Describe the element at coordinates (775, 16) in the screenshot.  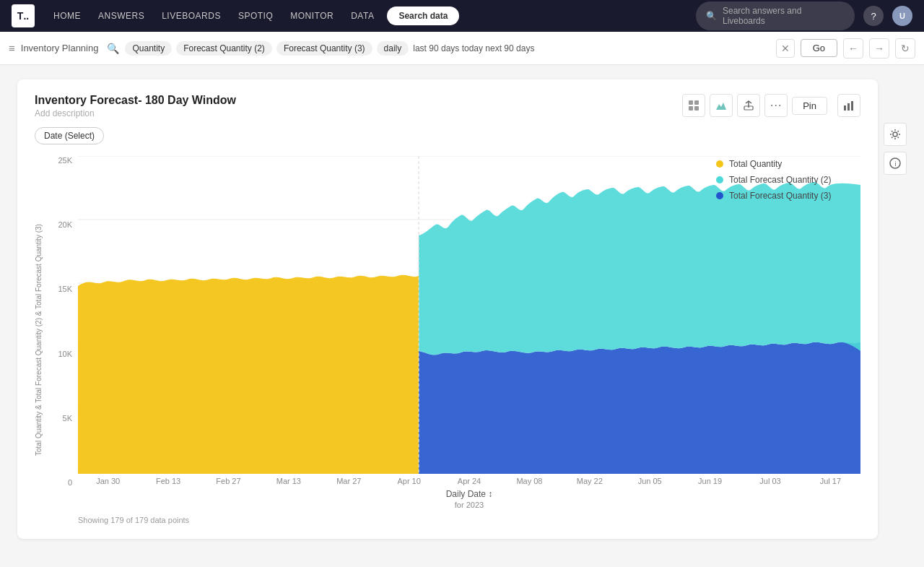
I see `global-search-bar: 🔍 Search answers and Liveboards` at that location.